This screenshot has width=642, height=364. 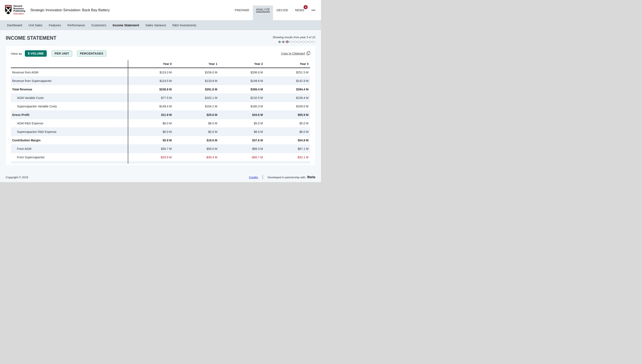 What do you see at coordinates (69, 81) in the screenshot?
I see `row-label: Revenue from Supercapacitor` at bounding box center [69, 81].